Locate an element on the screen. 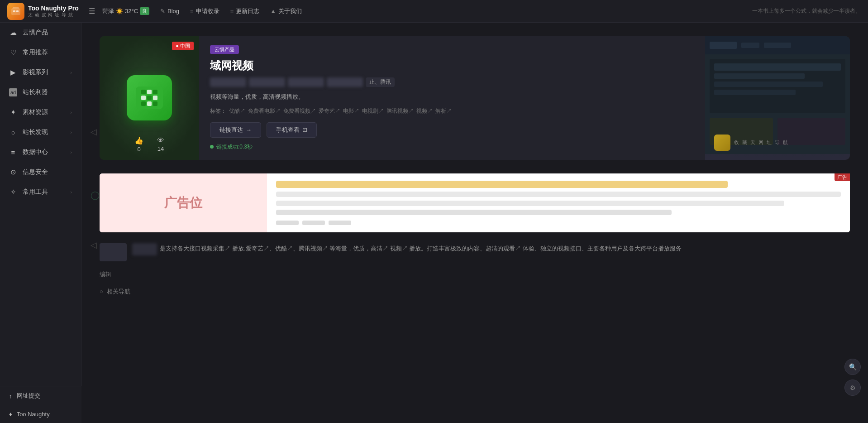  ad-tags-row is located at coordinates (558, 223).